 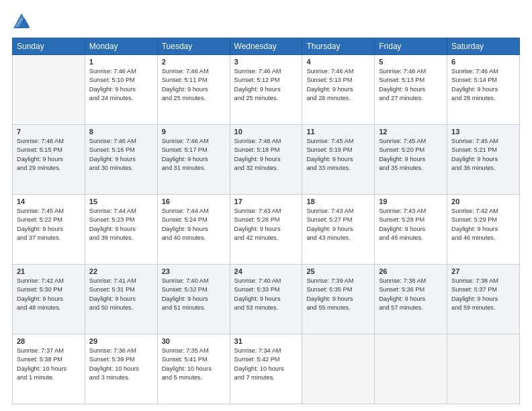 What do you see at coordinates (193, 85) in the screenshot?
I see `day-info: Sunrise: 7:46 AMSunset: 5:11 PMDaylight:…` at bounding box center [193, 85].